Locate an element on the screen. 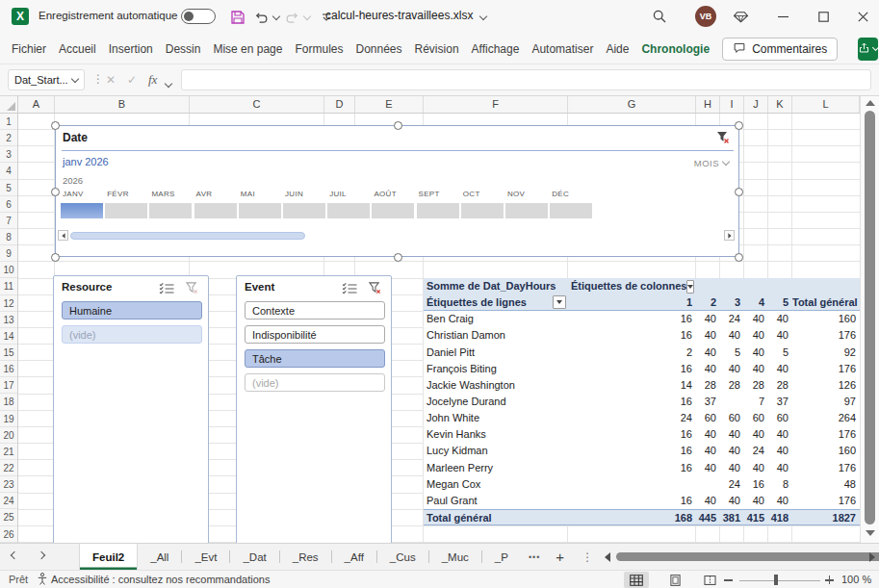 The height and width of the screenshot is (588, 879). scroll-left-icon is located at coordinates (608, 557).